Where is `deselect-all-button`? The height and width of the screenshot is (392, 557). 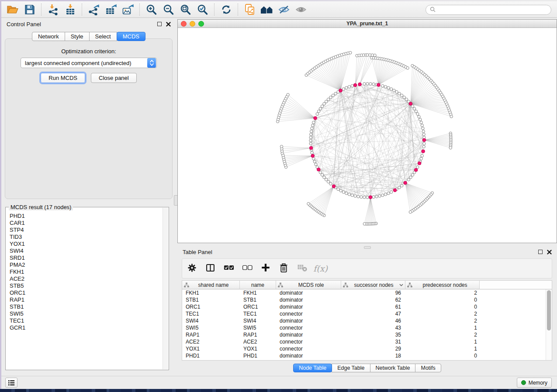 deselect-all-button is located at coordinates (247, 269).